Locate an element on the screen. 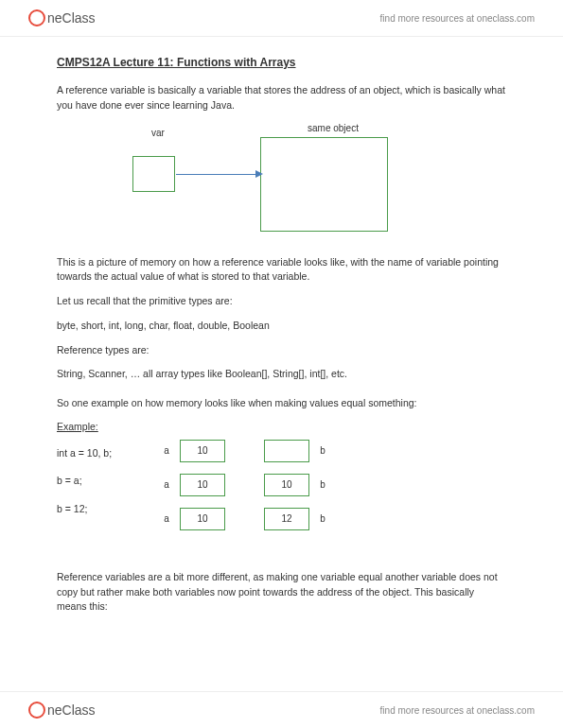  code-line-1: int a = 10, b; is located at coordinates (95, 454).